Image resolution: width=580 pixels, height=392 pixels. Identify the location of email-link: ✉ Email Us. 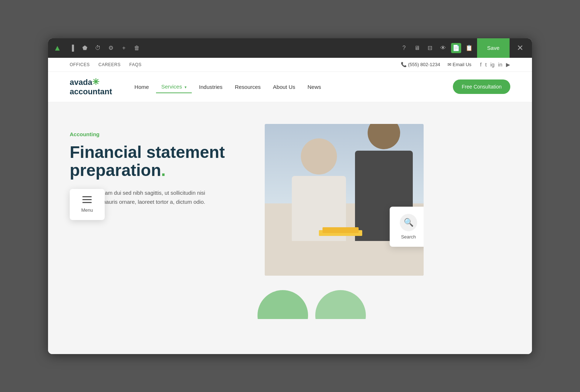
(459, 64).